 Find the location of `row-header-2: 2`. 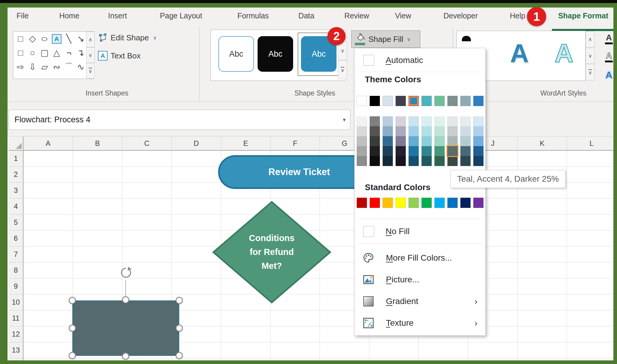

row-header-2: 2 is located at coordinates (16, 175).